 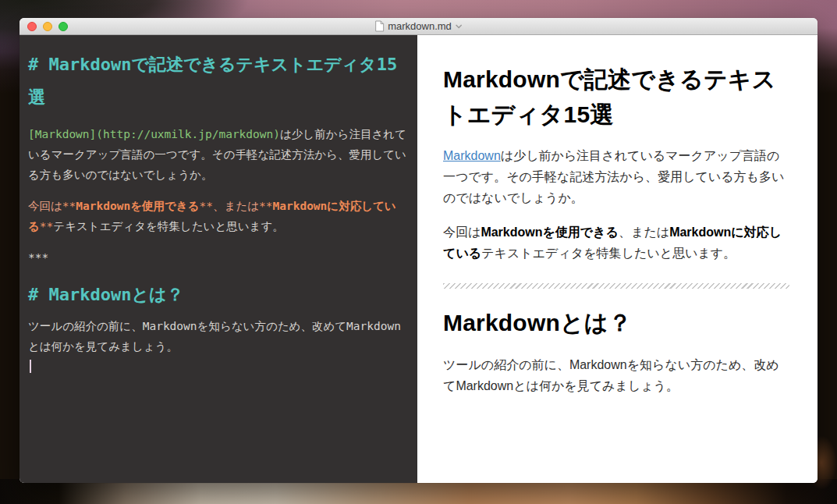 I want to click on document-icon, so click(x=379, y=27).